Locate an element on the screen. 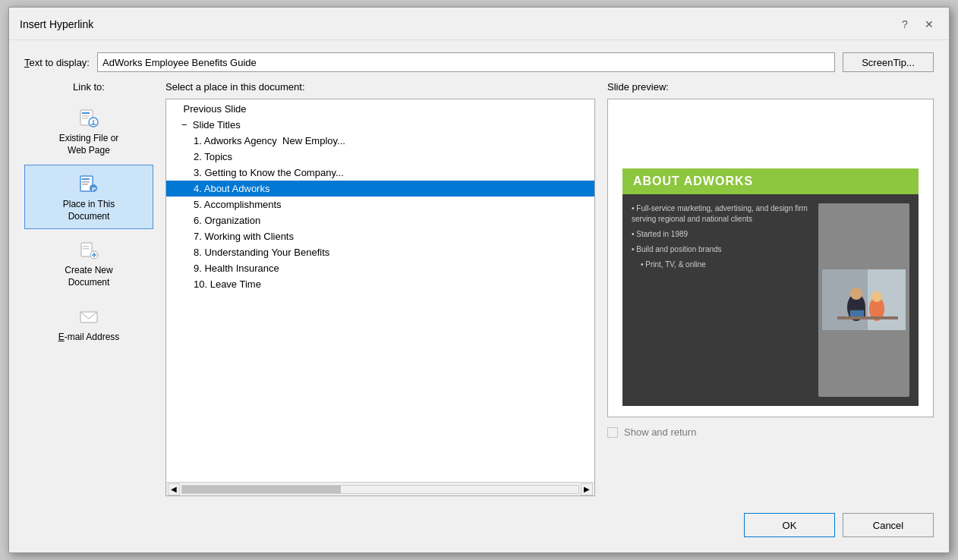 This screenshot has height=560, width=958. tree-item-slide-2: 2. Topics is located at coordinates (380, 156).